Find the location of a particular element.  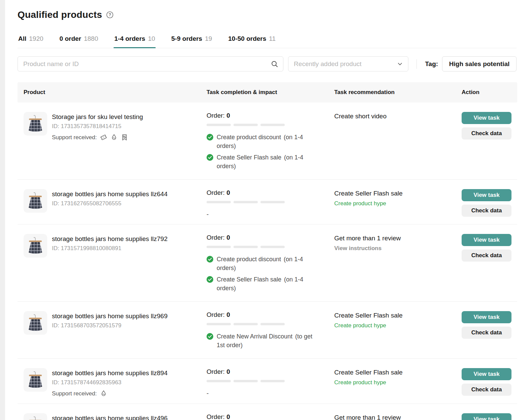

tab-all: All 1920 is located at coordinates (31, 40).